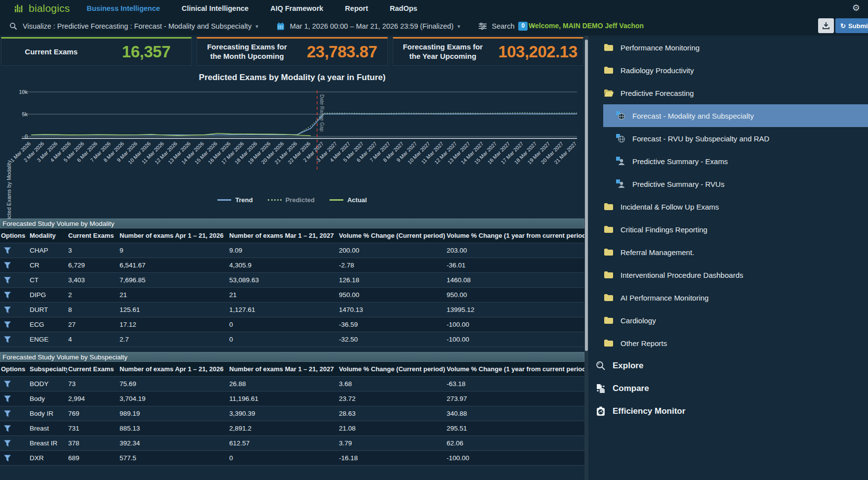 The height and width of the screenshot is (480, 868). I want to click on sidebar-item-predictive-forecasting: Predictive Forecasting, so click(728, 93).